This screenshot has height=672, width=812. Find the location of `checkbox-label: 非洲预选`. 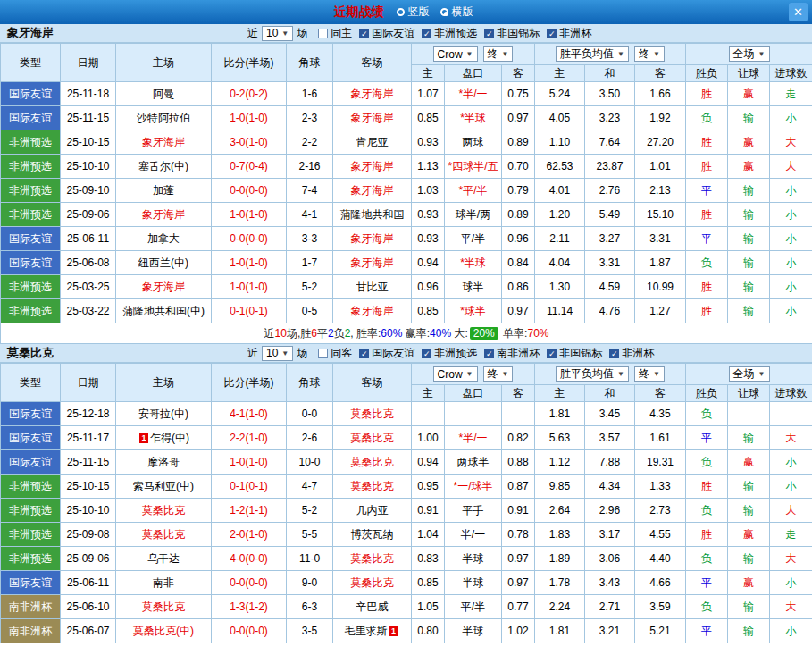

checkbox-label: 非洲预选 is located at coordinates (456, 34).